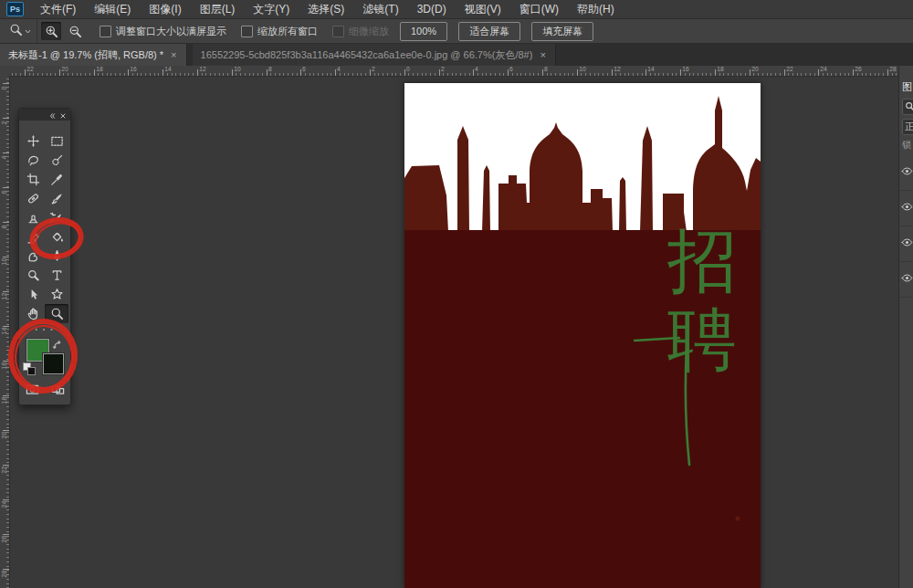  Describe the element at coordinates (57, 199) in the screenshot. I see `brush-tool` at that location.